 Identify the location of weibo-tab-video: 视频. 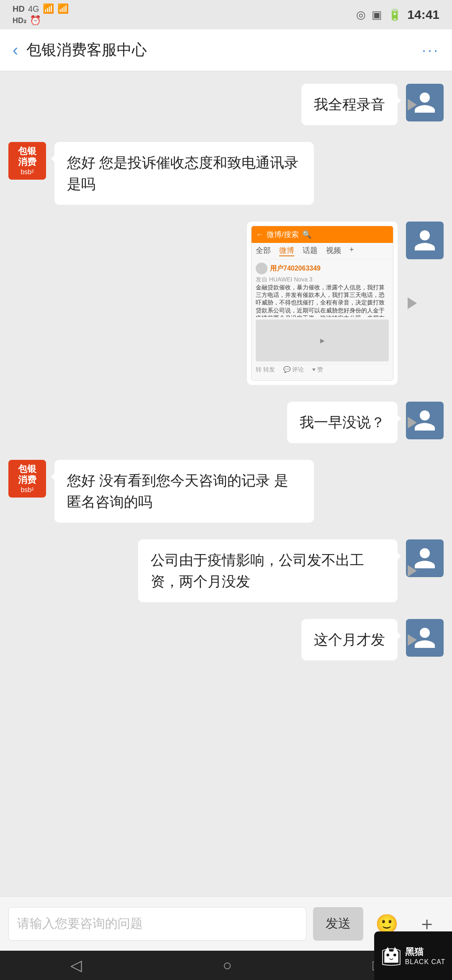
(334, 251).